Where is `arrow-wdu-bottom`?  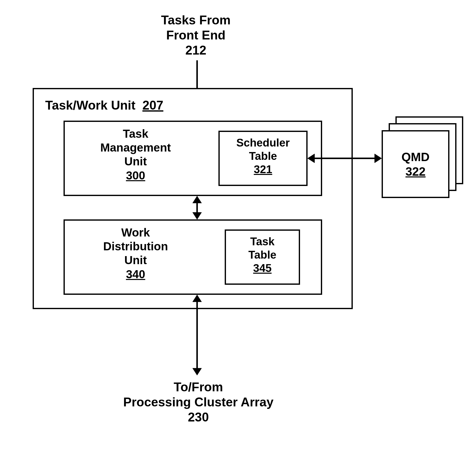
arrow-wdu-bottom is located at coordinates (197, 335).